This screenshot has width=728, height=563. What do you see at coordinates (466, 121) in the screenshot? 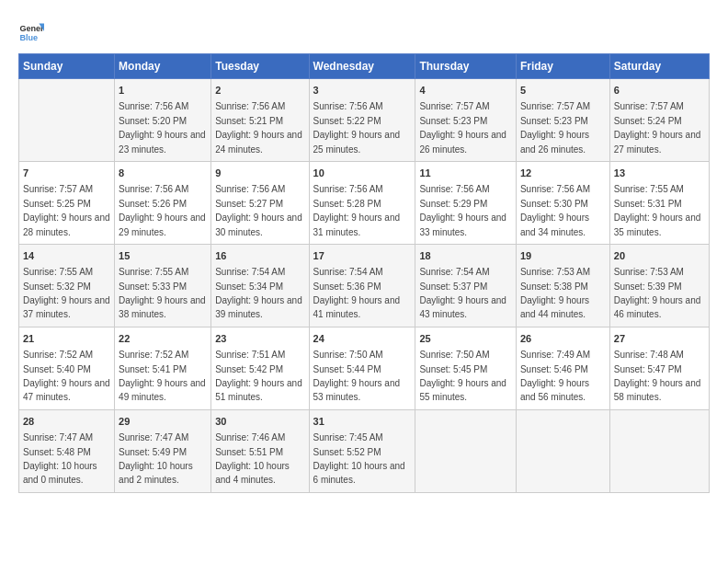
I see `calendar-cell: 4Sunrise: 7:57 AMSunset: 5:23 PMDaylight…` at bounding box center [466, 121].